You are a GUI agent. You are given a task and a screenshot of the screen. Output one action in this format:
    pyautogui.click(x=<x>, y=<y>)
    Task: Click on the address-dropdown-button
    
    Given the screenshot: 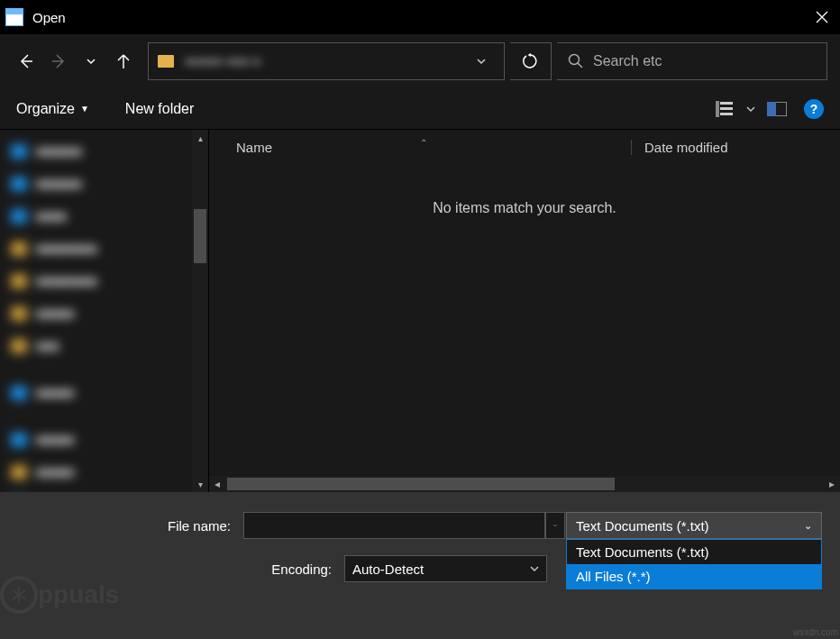 What is the action you would take?
    pyautogui.click(x=481, y=61)
    